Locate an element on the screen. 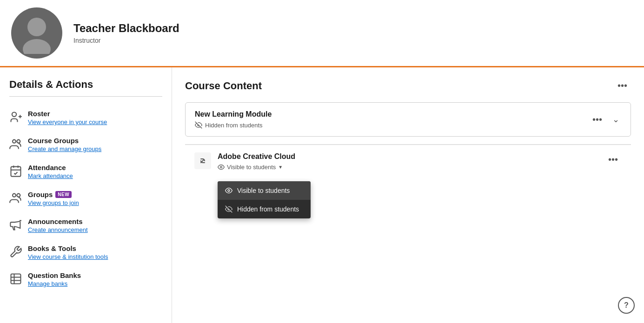 This screenshot has height=323, width=644. sidebar-course-groups-link: Create and manage groups is located at coordinates (65, 149).